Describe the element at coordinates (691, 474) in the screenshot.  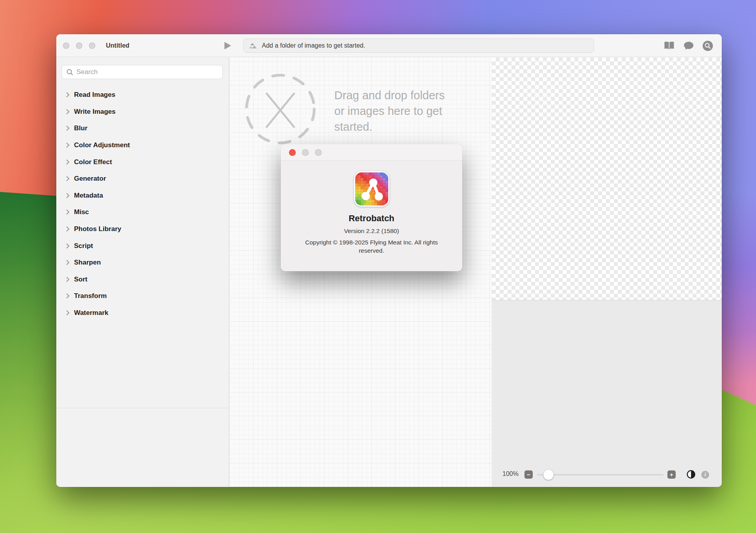
I see `background-contrast-button` at that location.